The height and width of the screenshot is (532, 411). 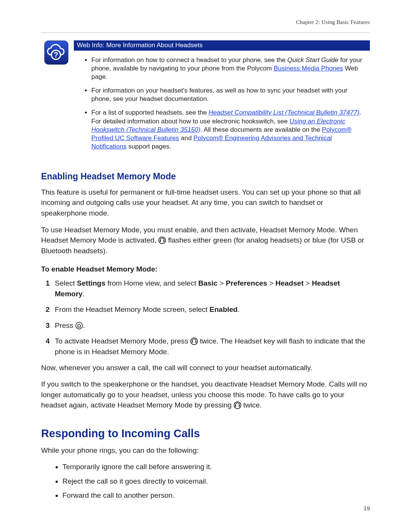 I want to click on page-number: 19, so click(x=367, y=508).